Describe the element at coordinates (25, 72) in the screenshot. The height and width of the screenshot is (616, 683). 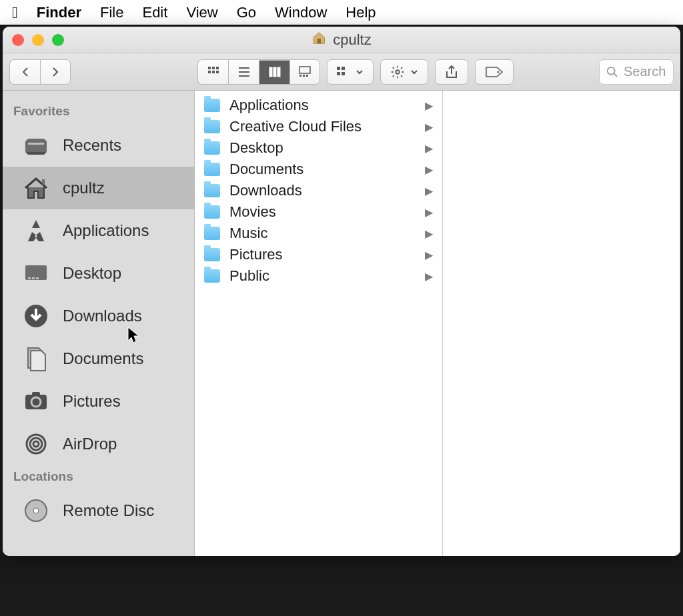
I see `back-button` at that location.